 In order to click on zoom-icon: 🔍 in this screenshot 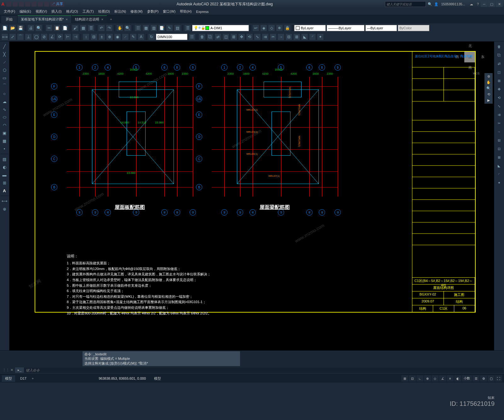, I will do `click(128, 28)`.